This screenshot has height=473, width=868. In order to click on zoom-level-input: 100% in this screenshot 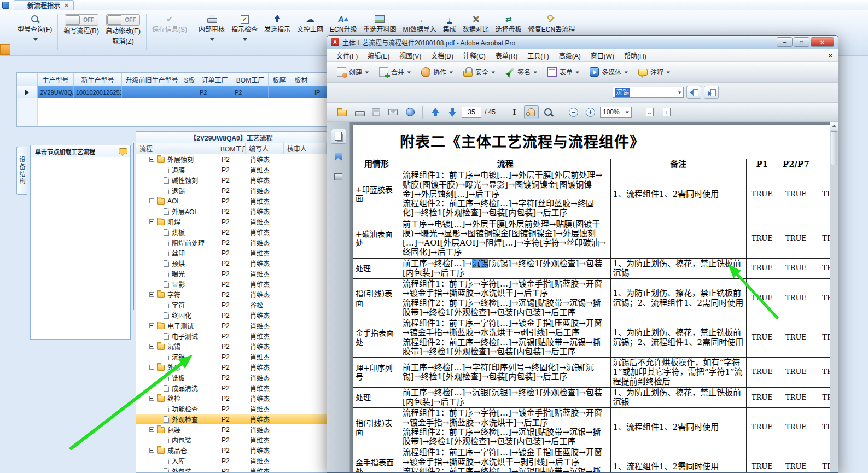, I will do `click(616, 112)`.